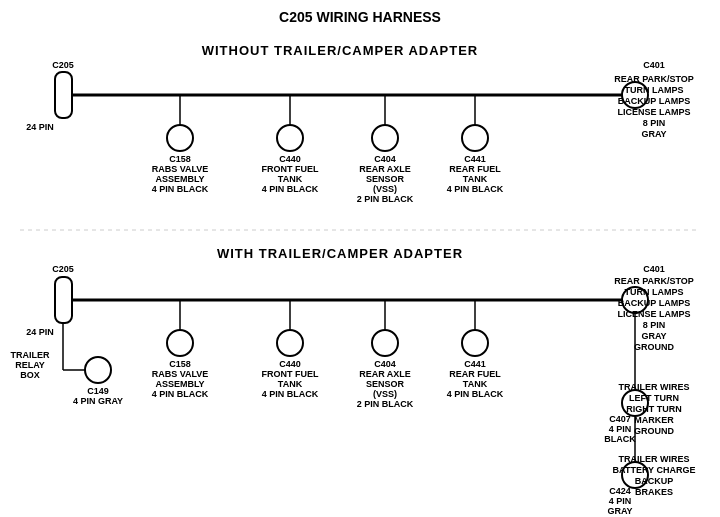 The width and height of the screenshot is (720, 517). What do you see at coordinates (30, 365) in the screenshot?
I see `bot-relay-label2: RELAY` at bounding box center [30, 365].